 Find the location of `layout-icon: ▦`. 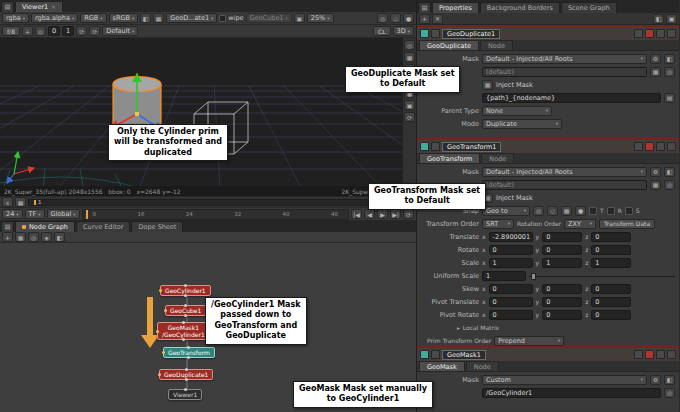

layout-icon: ▦ is located at coordinates (20, 237).